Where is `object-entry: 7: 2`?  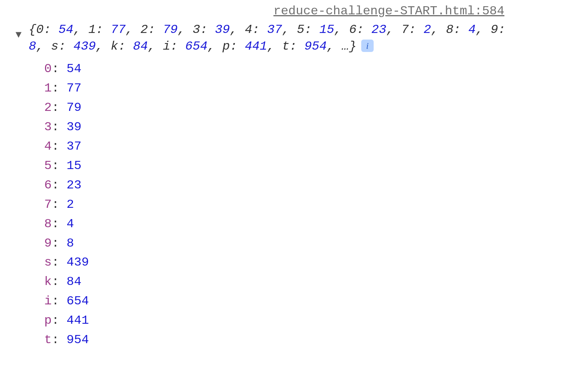
object-entry: 7: 2 is located at coordinates (305, 205).